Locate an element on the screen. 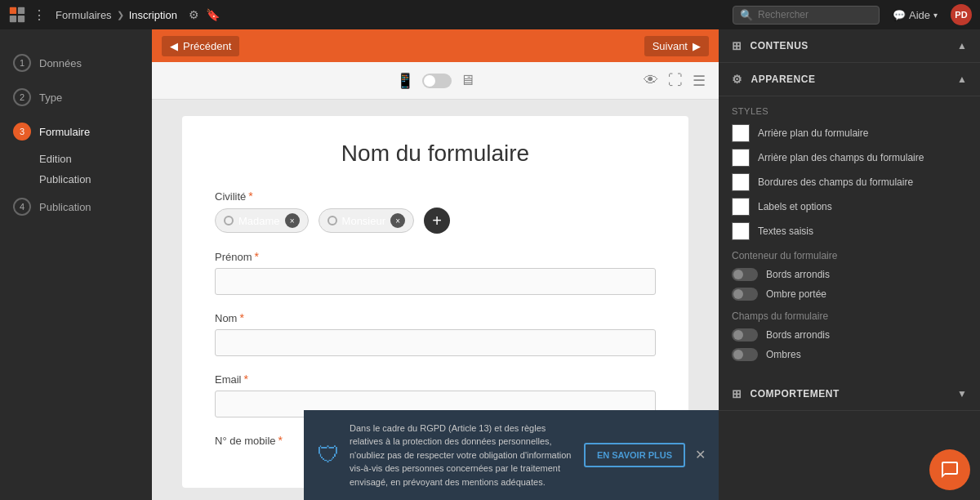 This screenshot has width=980, height=500. required-mobile: * is located at coordinates (281, 440).